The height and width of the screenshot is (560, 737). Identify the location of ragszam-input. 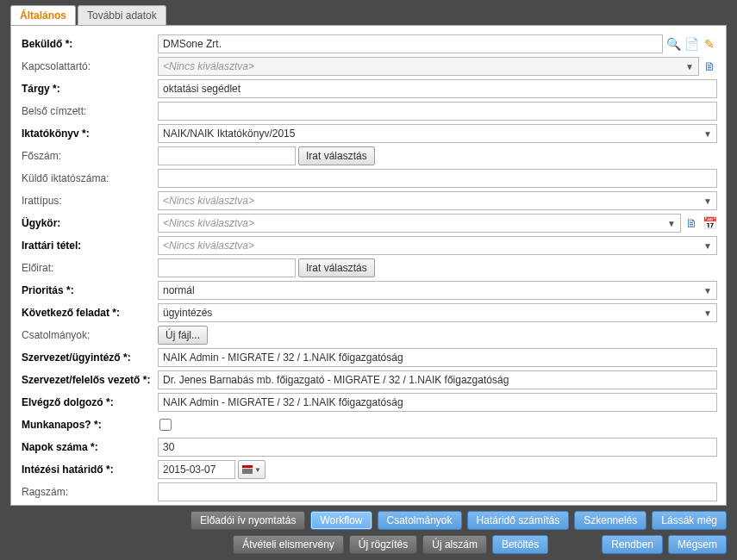
(438, 492).